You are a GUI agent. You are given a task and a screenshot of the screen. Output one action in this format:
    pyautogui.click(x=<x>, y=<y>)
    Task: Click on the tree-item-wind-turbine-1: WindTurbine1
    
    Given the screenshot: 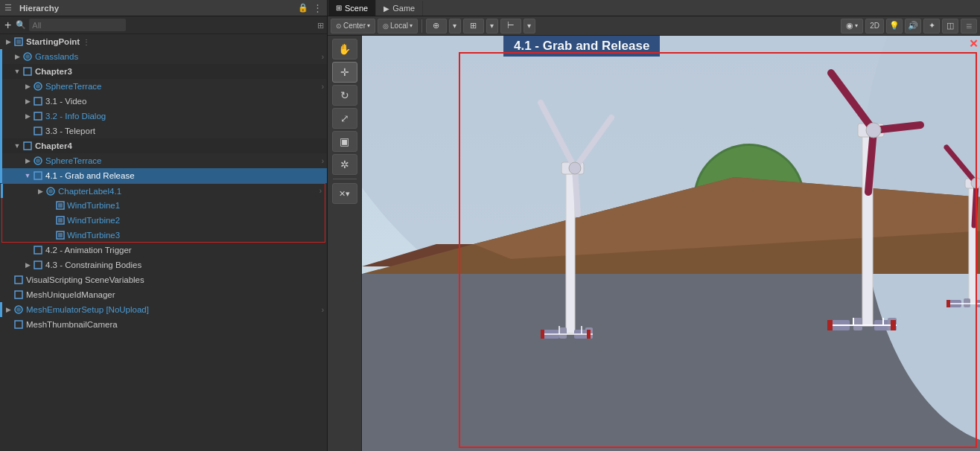 What is the action you would take?
    pyautogui.click(x=164, y=205)
    